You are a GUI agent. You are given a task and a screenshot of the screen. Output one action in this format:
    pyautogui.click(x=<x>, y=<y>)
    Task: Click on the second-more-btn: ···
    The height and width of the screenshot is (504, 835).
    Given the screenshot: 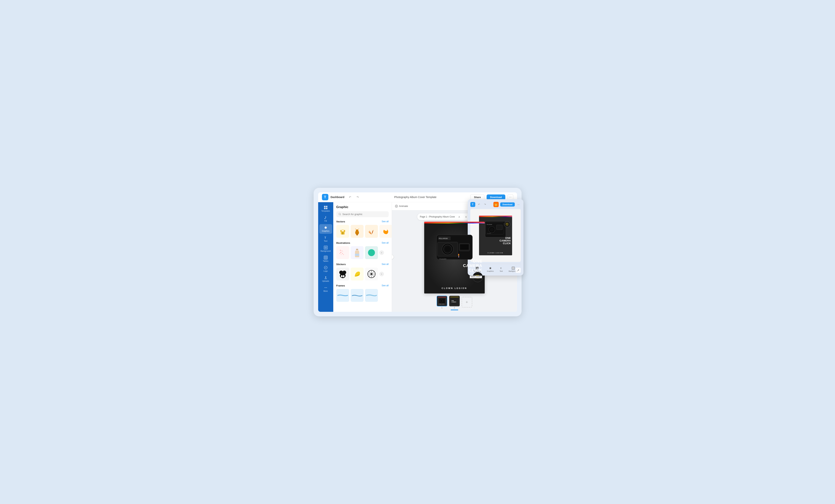 What is the action you would take?
    pyautogui.click(x=518, y=205)
    